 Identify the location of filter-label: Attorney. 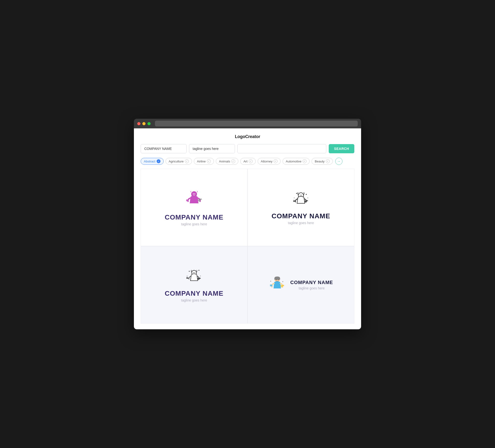
(267, 161).